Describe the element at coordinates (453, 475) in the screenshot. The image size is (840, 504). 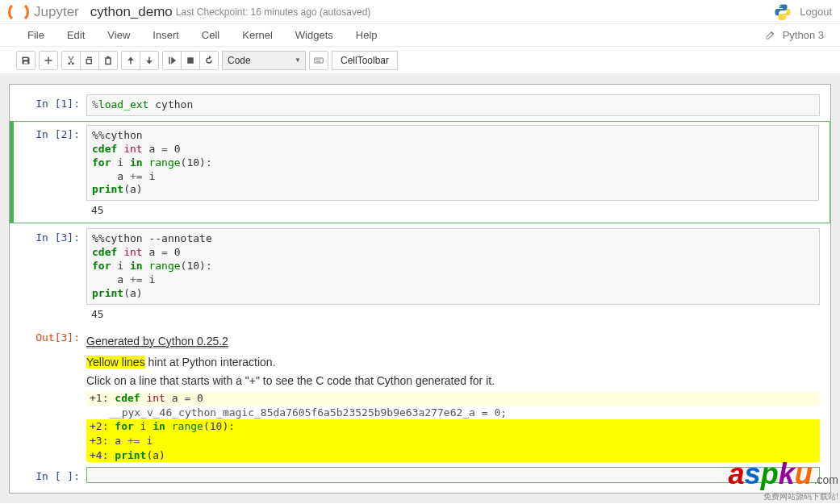
I see `code-input` at that location.